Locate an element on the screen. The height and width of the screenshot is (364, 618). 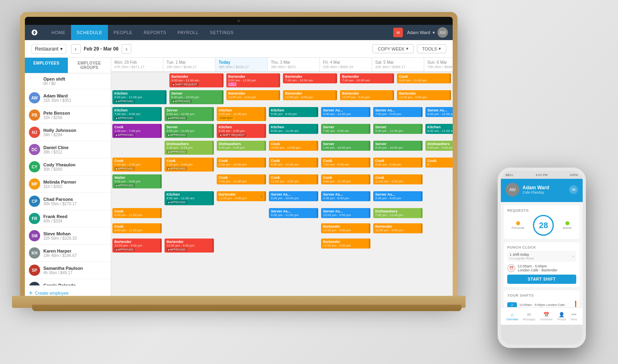
list-item: SM Steve Mohan 32h 50m / $326.33 is located at coordinates (68, 236).